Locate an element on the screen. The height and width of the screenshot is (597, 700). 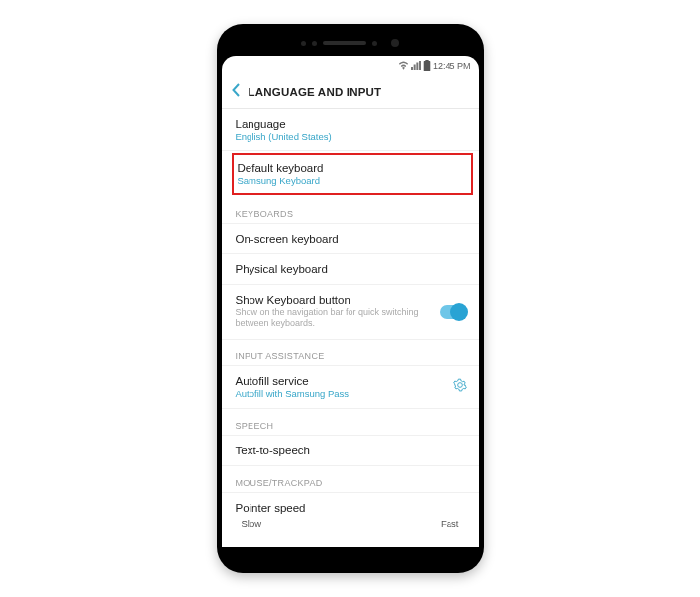
row-subtitle: Autofill with Samsung Pass is located at coordinates (339, 394).